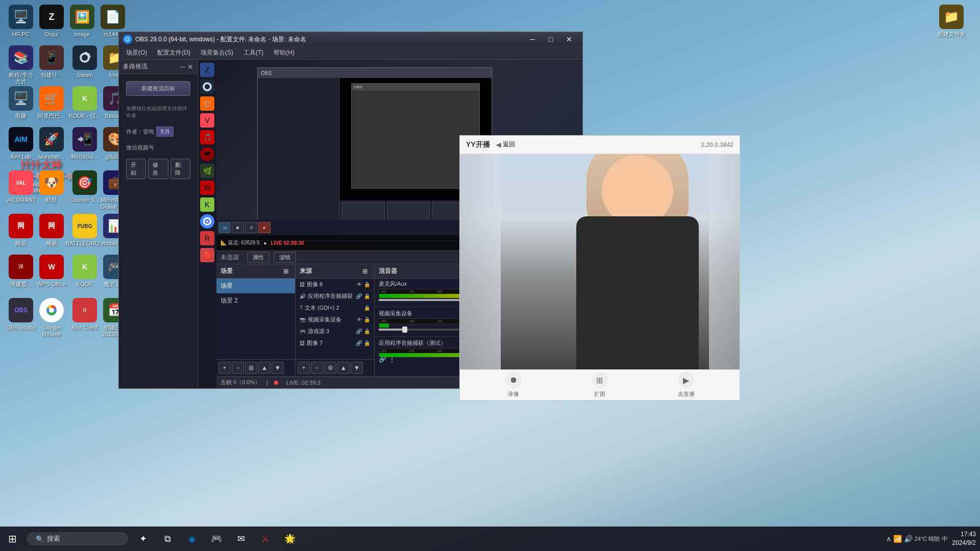 This screenshot has width=980, height=551. I want to click on obs-source-item-4: 📷 视频采集设备 👁 🔒, so click(335, 319).